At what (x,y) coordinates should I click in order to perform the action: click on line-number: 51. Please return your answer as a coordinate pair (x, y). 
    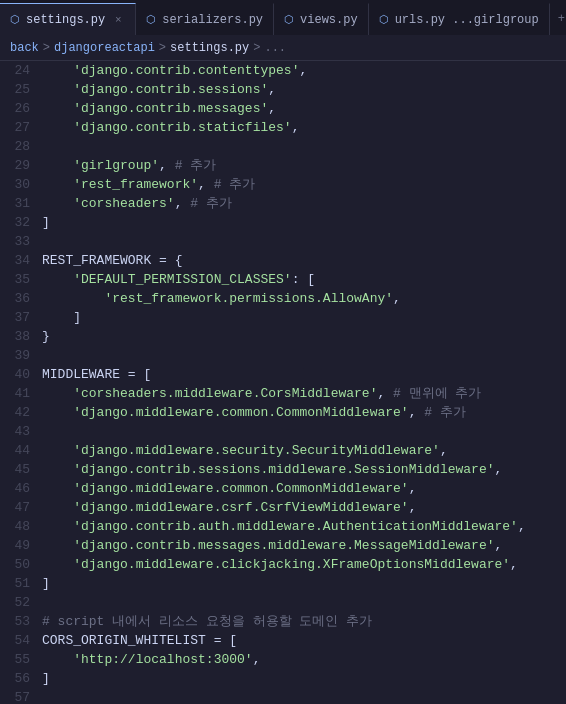
    Looking at the image, I should click on (15, 584).